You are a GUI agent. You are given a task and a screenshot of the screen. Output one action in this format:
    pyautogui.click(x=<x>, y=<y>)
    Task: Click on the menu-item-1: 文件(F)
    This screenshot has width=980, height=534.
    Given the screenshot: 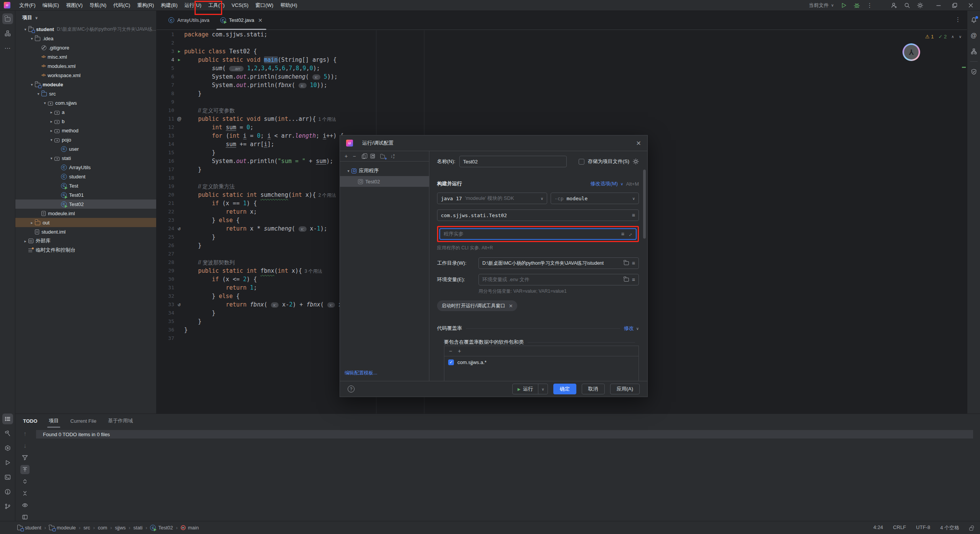 What is the action you would take?
    pyautogui.click(x=28, y=5)
    